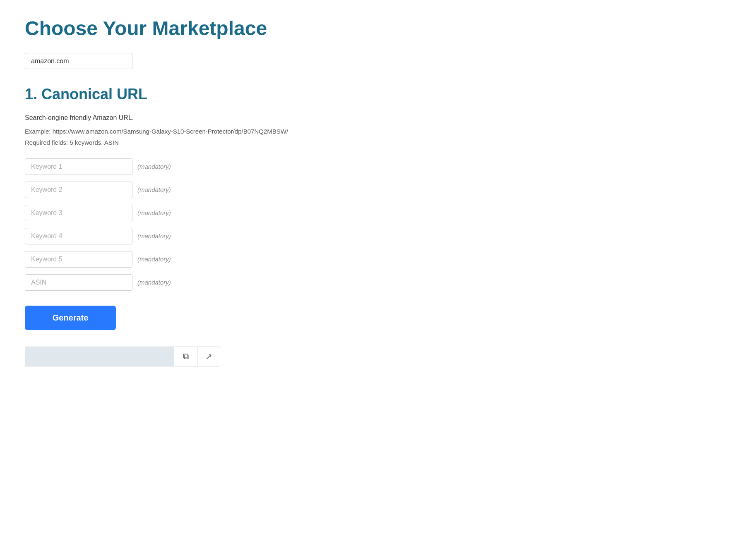 Image resolution: width=750 pixels, height=560 pixels. I want to click on canonical-url-example: Example: https://www.amazon.com/Samsung-…, so click(375, 132).